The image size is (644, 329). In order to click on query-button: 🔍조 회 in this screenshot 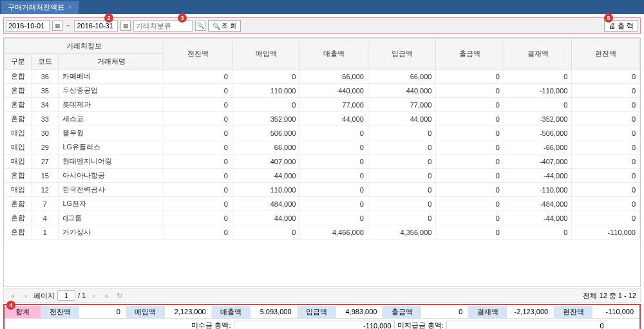, I will do `click(224, 26)`.